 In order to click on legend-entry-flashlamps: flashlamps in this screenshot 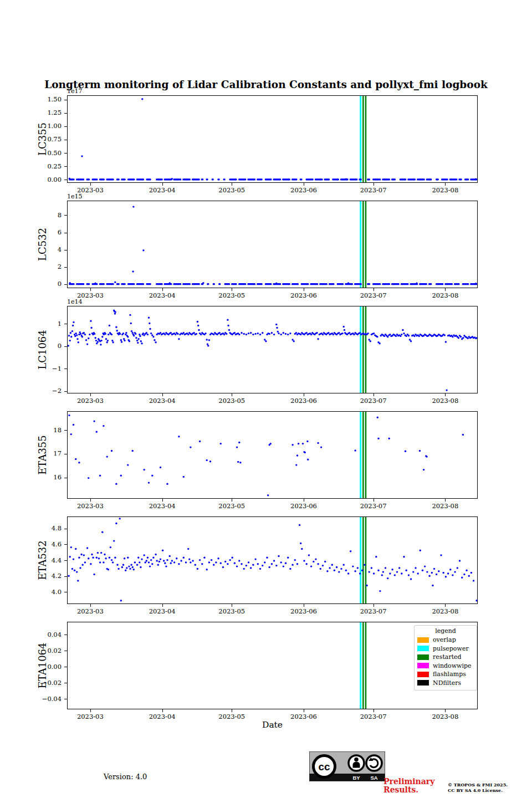, I will do `click(446, 674)`.